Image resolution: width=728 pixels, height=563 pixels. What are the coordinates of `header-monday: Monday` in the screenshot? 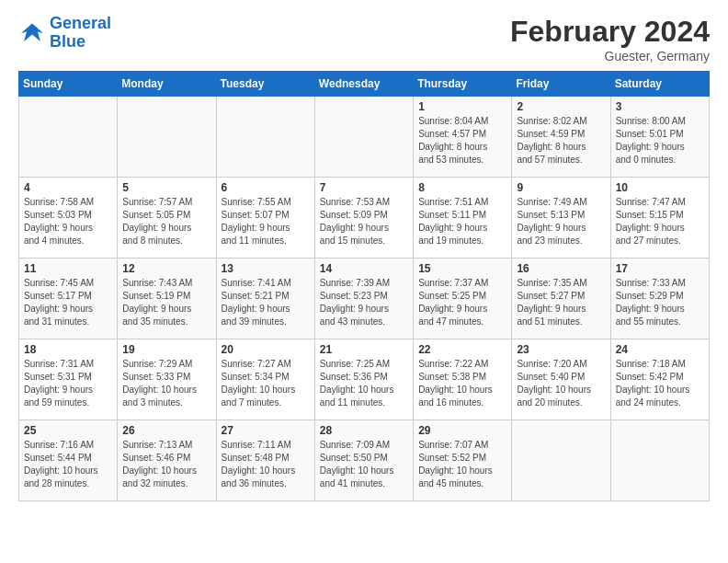 It's located at (167, 85).